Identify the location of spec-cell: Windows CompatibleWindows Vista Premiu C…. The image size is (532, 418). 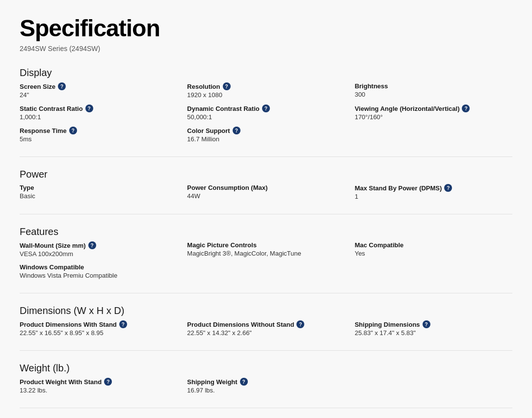
(98, 271).